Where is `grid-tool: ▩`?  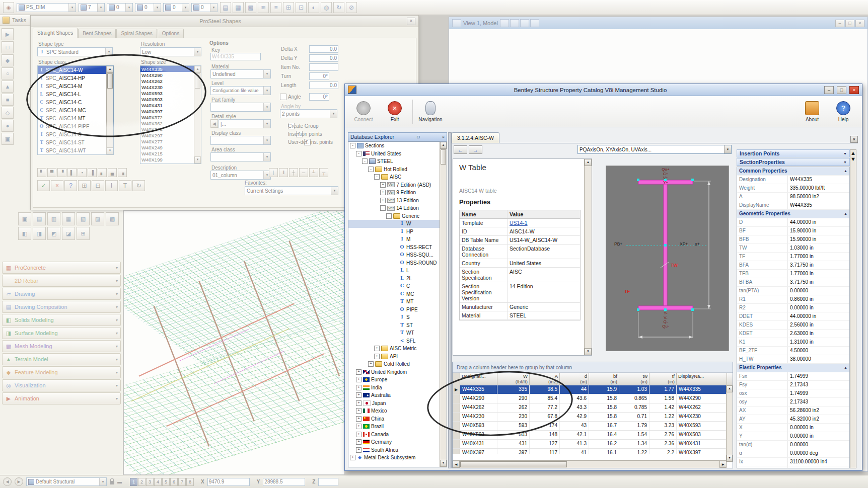 grid-tool: ▩ is located at coordinates (112, 219).